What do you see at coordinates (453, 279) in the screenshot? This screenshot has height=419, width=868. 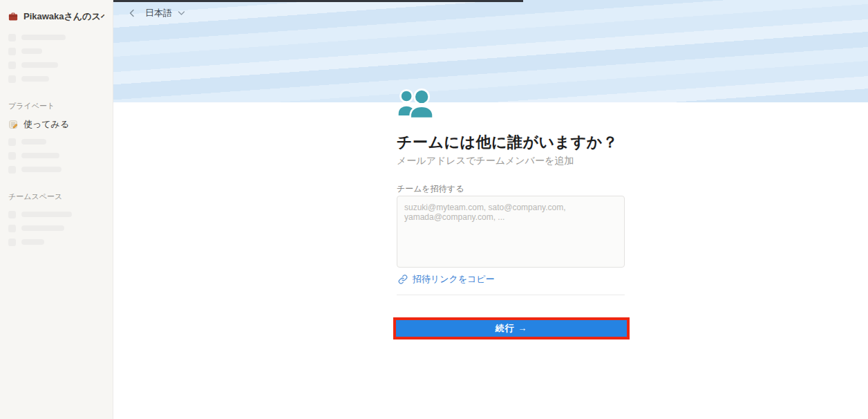 I see `copy-invite-link-label: 招待リンクをコピー` at bounding box center [453, 279].